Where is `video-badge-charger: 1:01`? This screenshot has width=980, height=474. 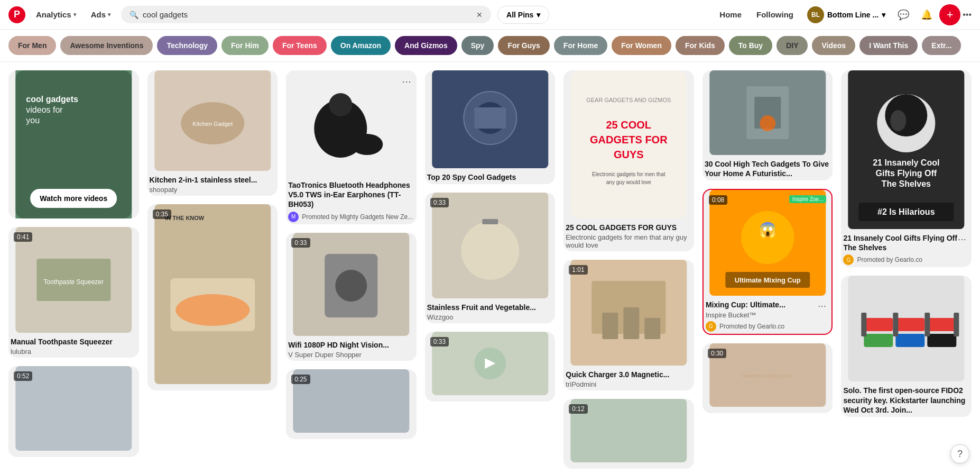 video-badge-charger: 1:01 is located at coordinates (578, 270).